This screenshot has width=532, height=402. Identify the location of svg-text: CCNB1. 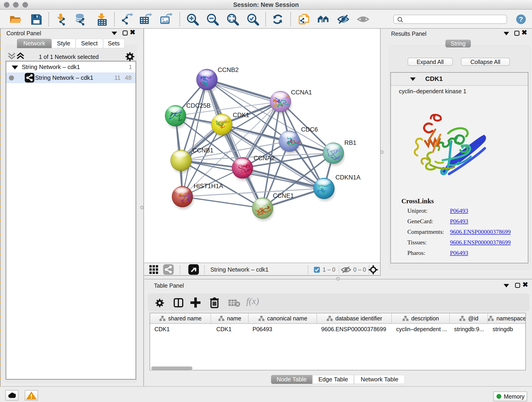
(203, 150).